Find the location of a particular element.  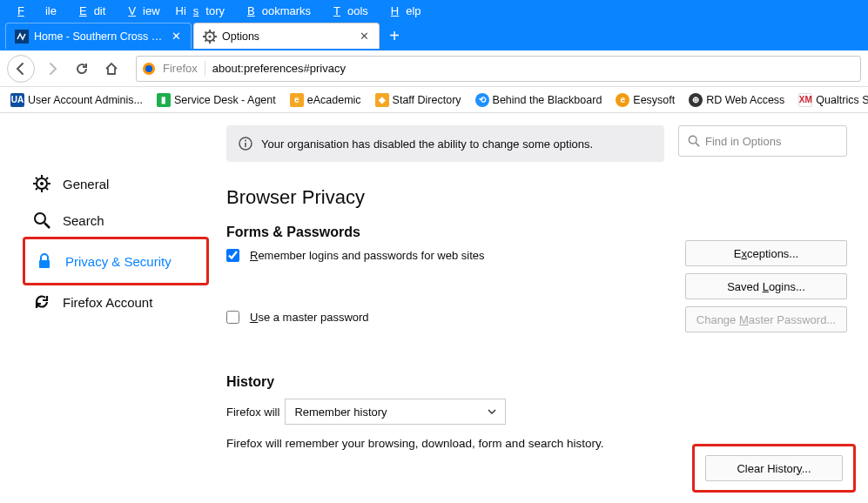

reload-button is located at coordinates (82, 69).